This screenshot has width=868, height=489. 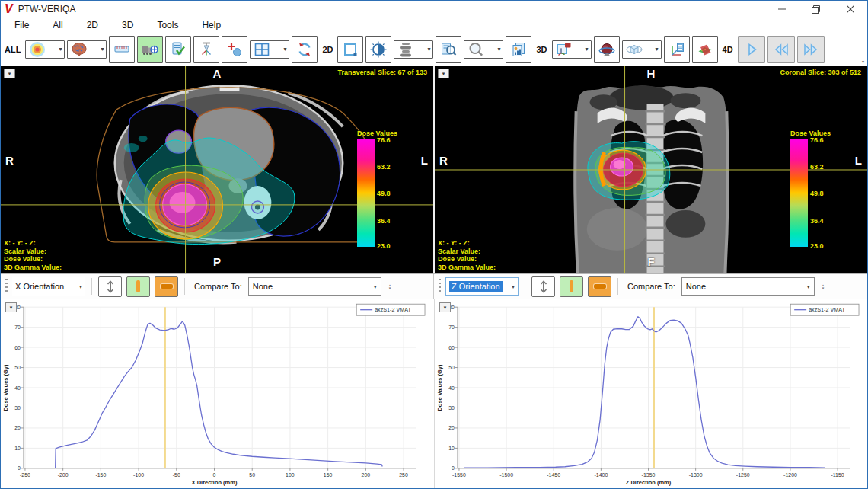 What do you see at coordinates (453, 468) in the screenshot?
I see `svg-text: 0` at bounding box center [453, 468].